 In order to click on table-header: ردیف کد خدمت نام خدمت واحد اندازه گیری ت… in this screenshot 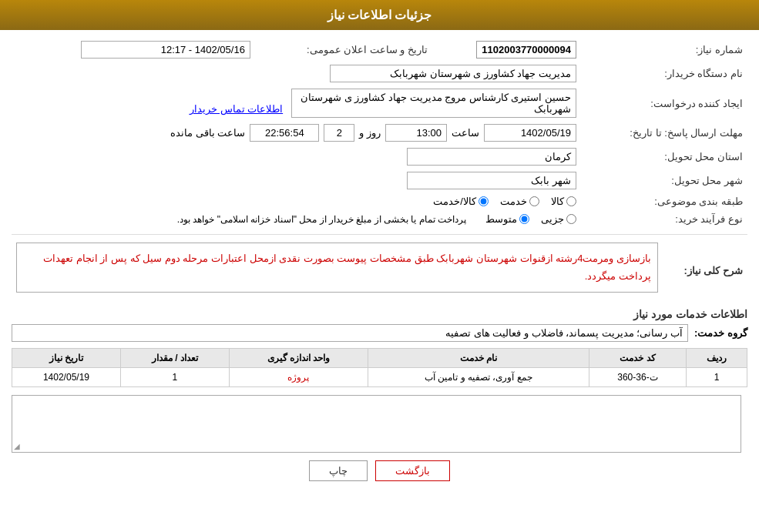, I will do `click(380, 357)`.